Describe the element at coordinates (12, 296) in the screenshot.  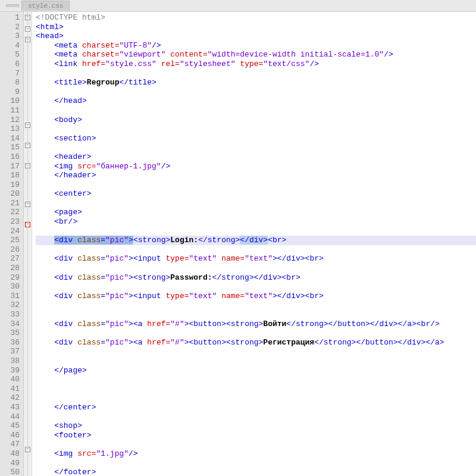
I see `line-number: 31` at that location.